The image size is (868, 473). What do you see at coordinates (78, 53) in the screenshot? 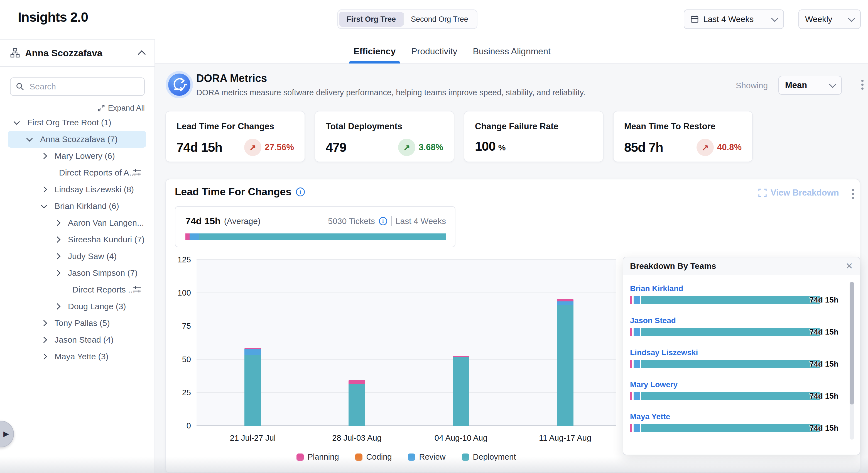
I see `sidebar-header: Anna Scozzafava` at bounding box center [78, 53].